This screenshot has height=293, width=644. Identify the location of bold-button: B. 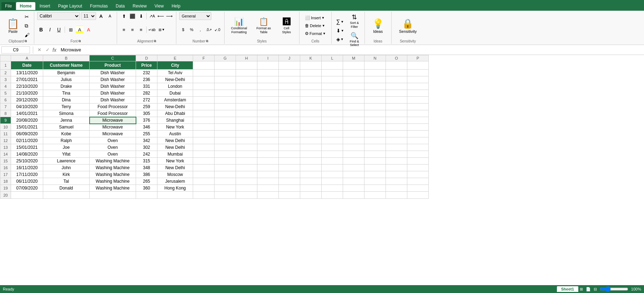
(41, 30).